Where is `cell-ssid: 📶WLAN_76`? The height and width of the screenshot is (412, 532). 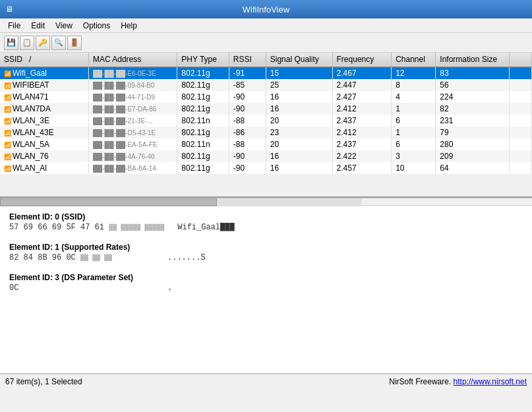 cell-ssid: 📶WLAN_76 is located at coordinates (44, 156).